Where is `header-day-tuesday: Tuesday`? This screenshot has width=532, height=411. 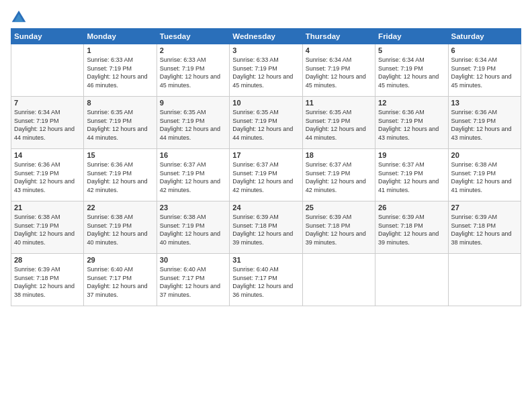
header-day-tuesday: Tuesday is located at coordinates (193, 36).